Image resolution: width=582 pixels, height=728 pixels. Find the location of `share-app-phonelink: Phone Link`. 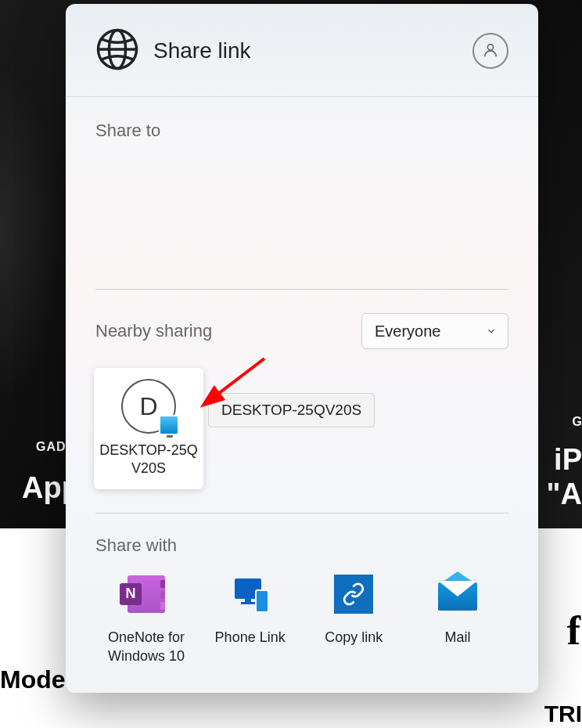

share-app-phonelink: Phone Link is located at coordinates (250, 620).